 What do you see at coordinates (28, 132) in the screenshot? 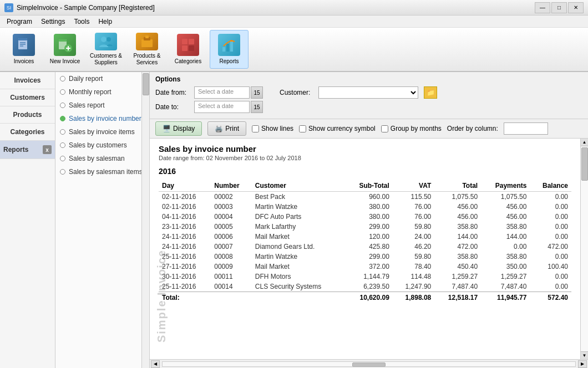
I see `sidebar-item-categories: Categories` at bounding box center [28, 132].